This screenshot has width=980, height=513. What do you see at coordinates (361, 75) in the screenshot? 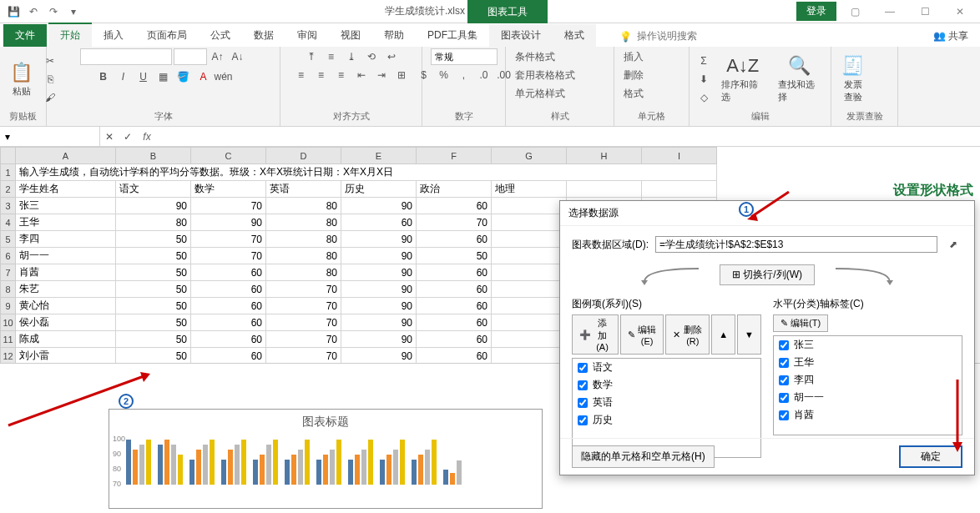
I see `decrease-indent-icon: ⇤` at bounding box center [361, 75].